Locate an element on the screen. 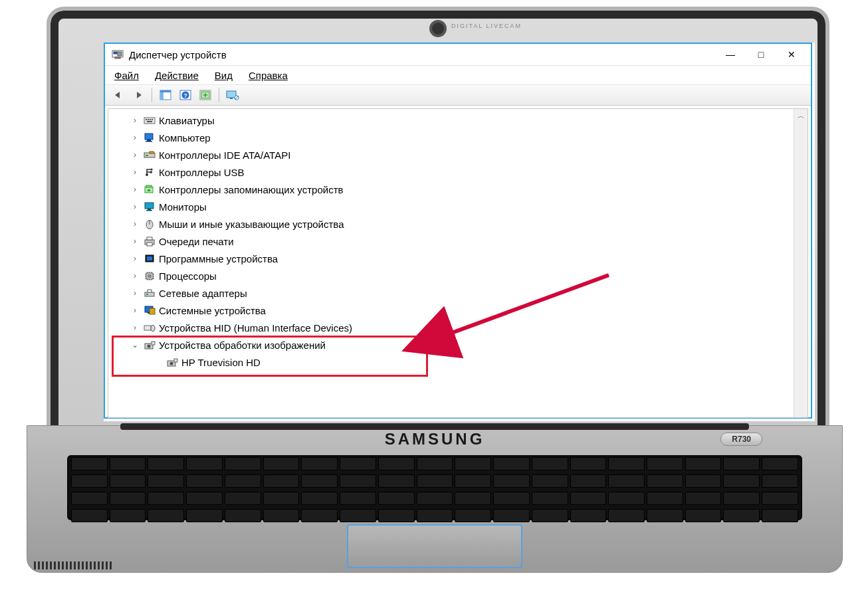  tree-child-camera: ›HP Truevision HD is located at coordinates (455, 362).